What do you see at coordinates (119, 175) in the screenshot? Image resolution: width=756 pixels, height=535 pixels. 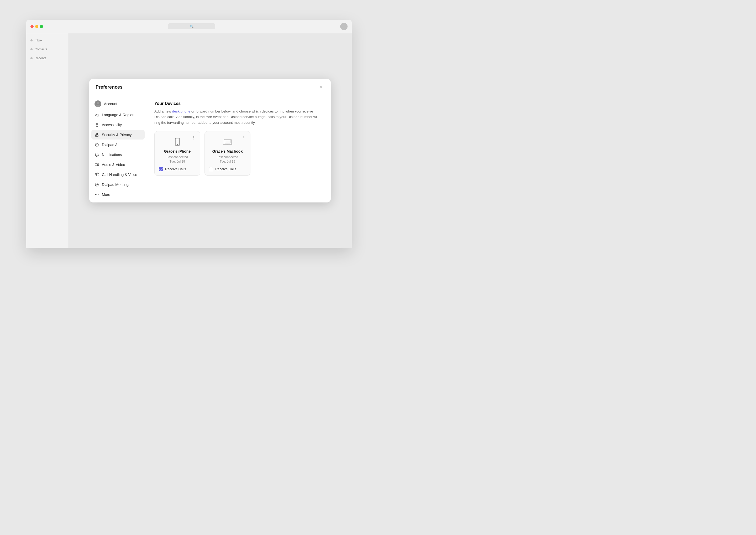 I see `call-handling-label: Call Handling & Voice` at bounding box center [119, 175].